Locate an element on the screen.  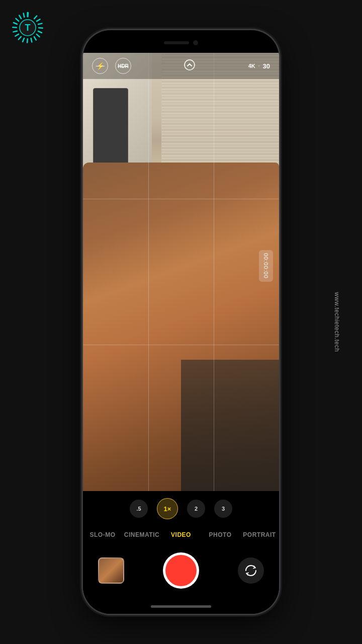
record-button is located at coordinates (181, 571).